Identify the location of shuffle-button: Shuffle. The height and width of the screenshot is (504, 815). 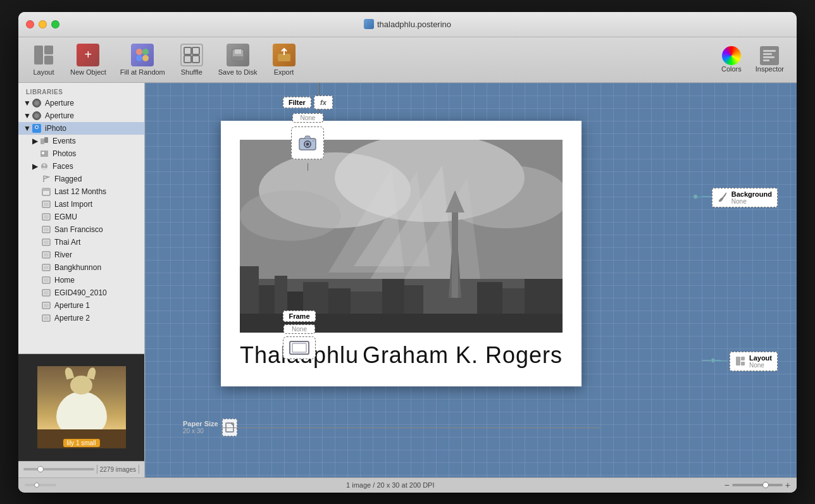
(192, 59).